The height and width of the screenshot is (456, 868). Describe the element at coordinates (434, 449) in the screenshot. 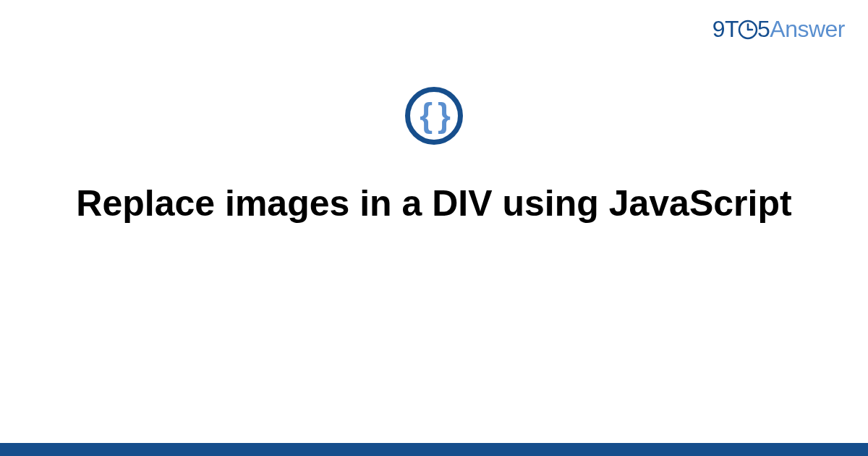

I see `footer-bar` at that location.